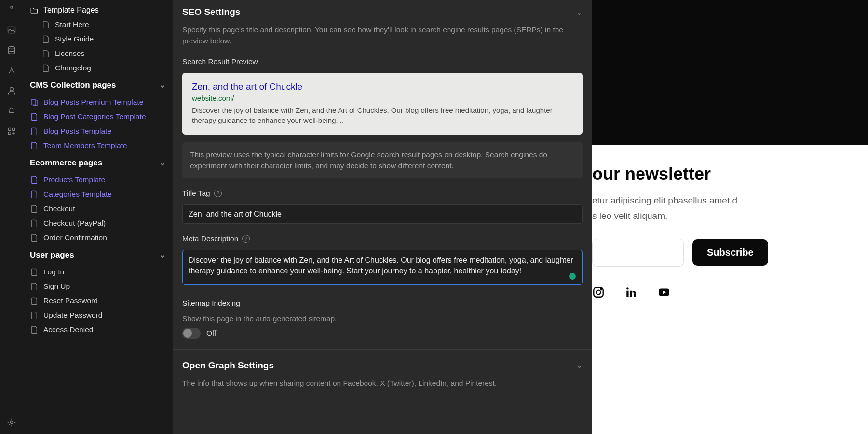  What do you see at coordinates (382, 303) in the screenshot?
I see `sitemap-label: Sitemap Indexing` at bounding box center [382, 303].